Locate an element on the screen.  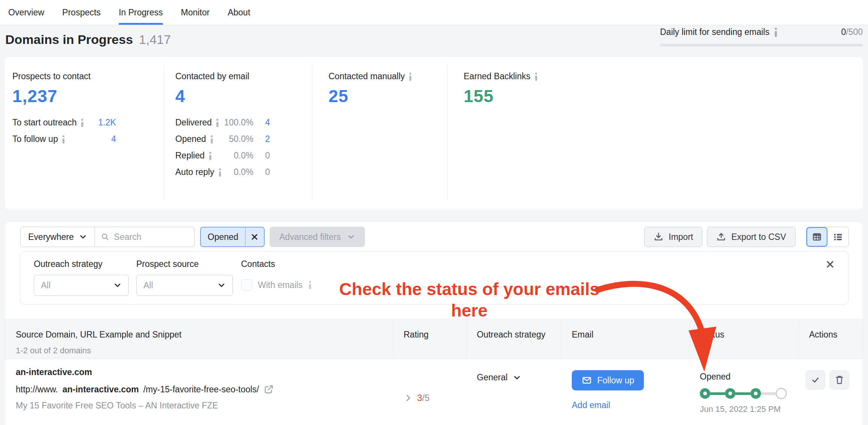
tutorial-annotation: Check the status of your emails here is located at coordinates (469, 300).